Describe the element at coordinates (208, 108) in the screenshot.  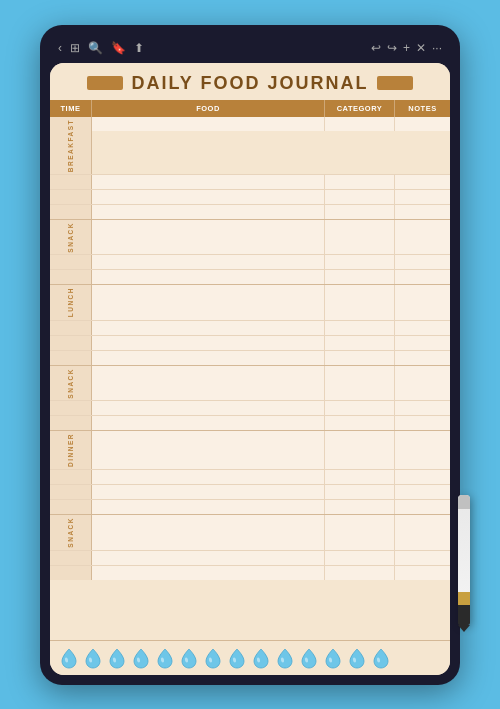
I see `col-food: FOOD` at that location.